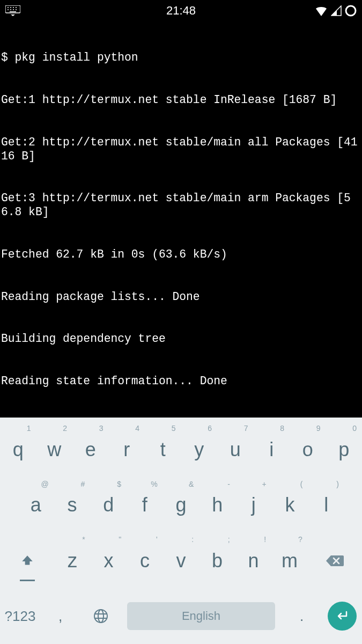 The image size is (362, 644). Describe the element at coordinates (321, 11) in the screenshot. I see `wifi-icon` at that location.